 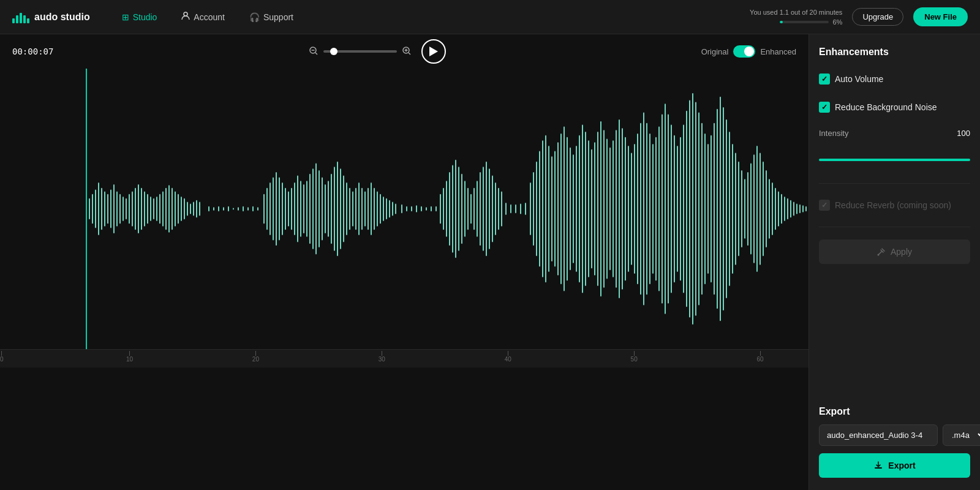 What do you see at coordinates (256, 356) in the screenshot?
I see `timeline-tick-20: 20` at bounding box center [256, 356].